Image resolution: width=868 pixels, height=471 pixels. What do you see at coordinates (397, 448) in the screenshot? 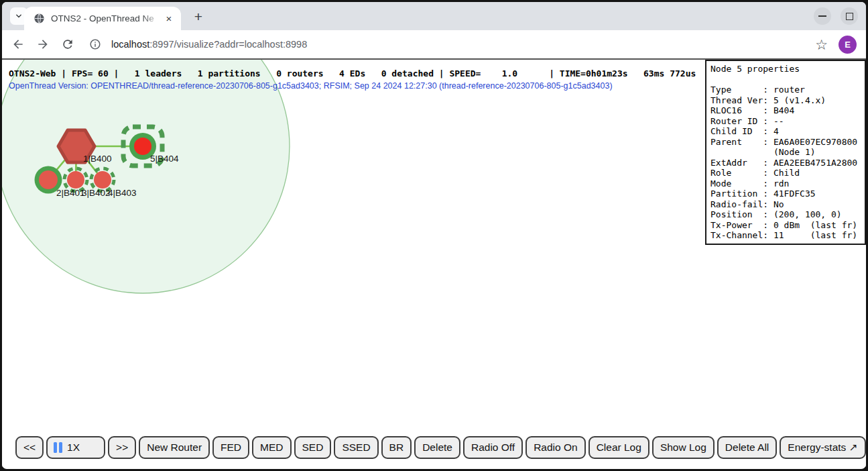
I see `br-button: BR` at bounding box center [397, 448].